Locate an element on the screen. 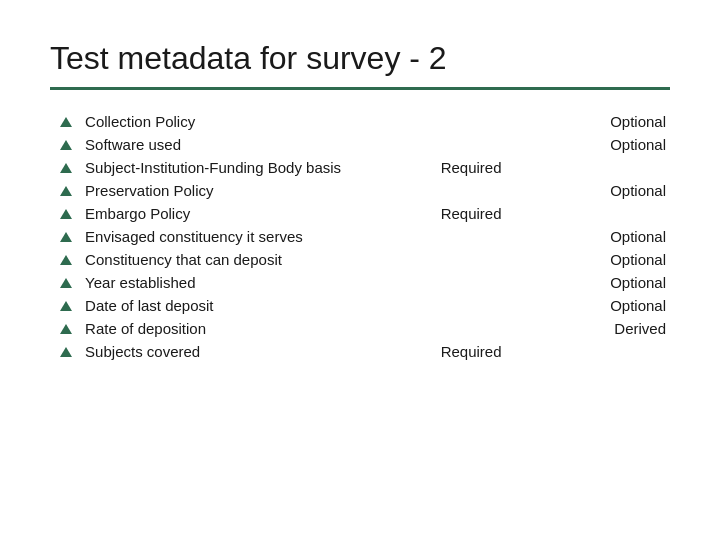 Image resolution: width=720 pixels, height=540 pixels. row-label: Rate of deposition is located at coordinates (259, 328).